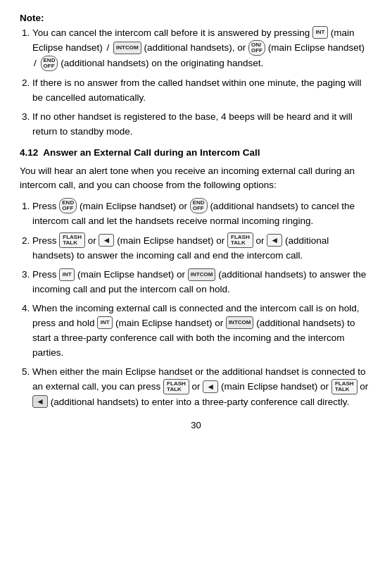 This screenshot has height=572, width=392. What do you see at coordinates (196, 170) in the screenshot?
I see `section-heading: 4.12 Answer an External Call during an I…` at bounding box center [196, 170].